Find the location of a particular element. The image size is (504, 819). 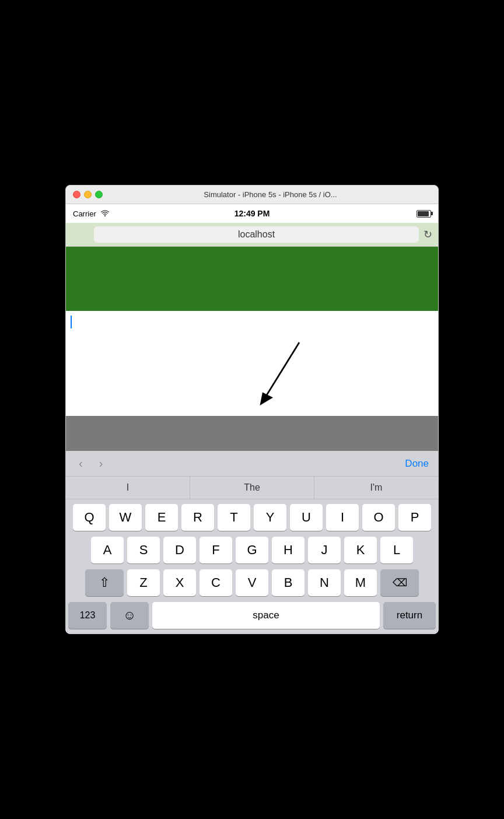

key-row-bottom: 123 ☺ space return is located at coordinates (252, 615).